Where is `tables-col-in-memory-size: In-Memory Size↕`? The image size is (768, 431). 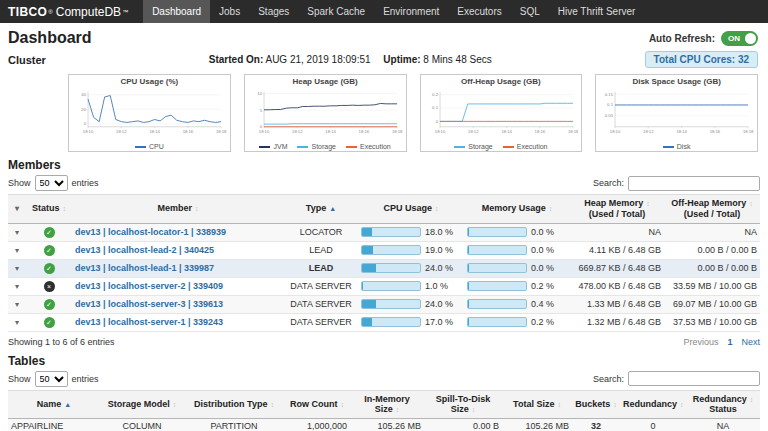 tables-col-in-memory-size: In-Memory Size↕ is located at coordinates (387, 404).